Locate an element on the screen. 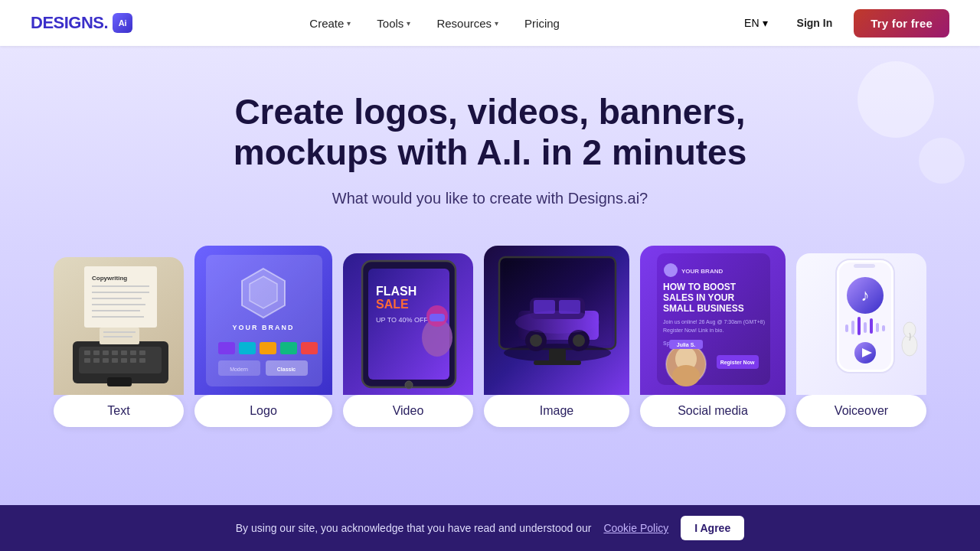 The height and width of the screenshot is (551, 980). svg-text: Julia S. is located at coordinates (686, 344).